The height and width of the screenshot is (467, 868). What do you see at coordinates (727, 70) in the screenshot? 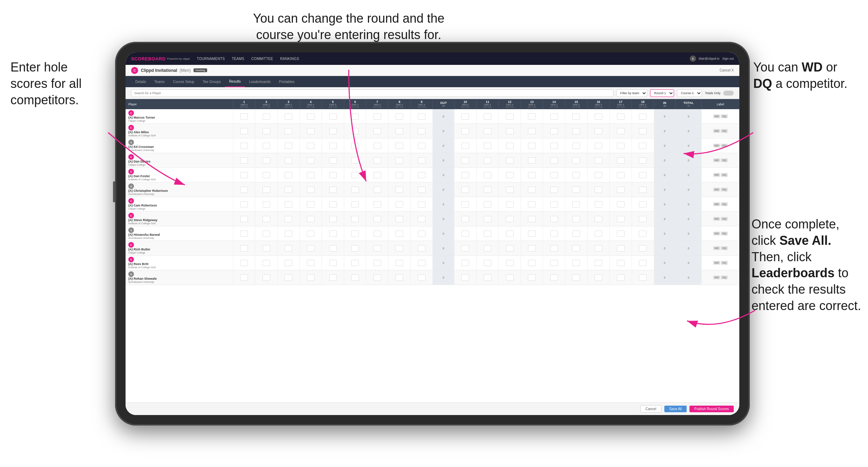
I see `cancel-button-top: Cancel X` at bounding box center [727, 70].